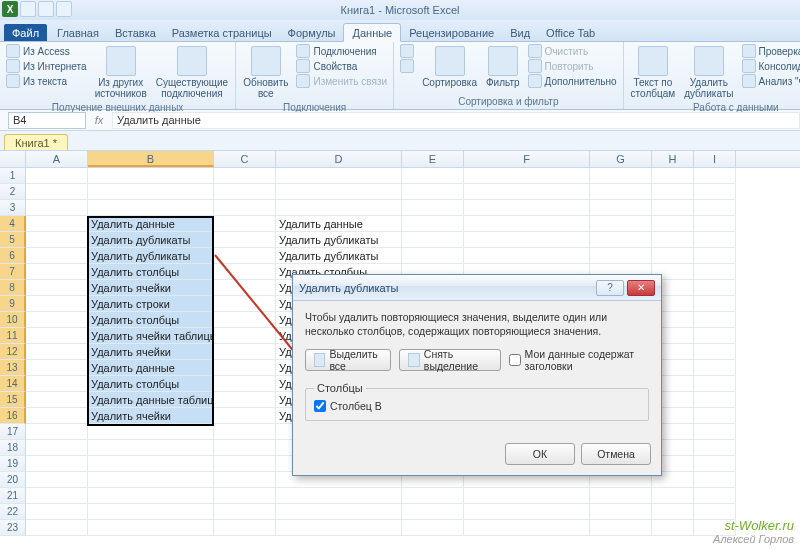  What do you see at coordinates (13, 159) in the screenshot?
I see `select-all-corner` at bounding box center [13, 159].